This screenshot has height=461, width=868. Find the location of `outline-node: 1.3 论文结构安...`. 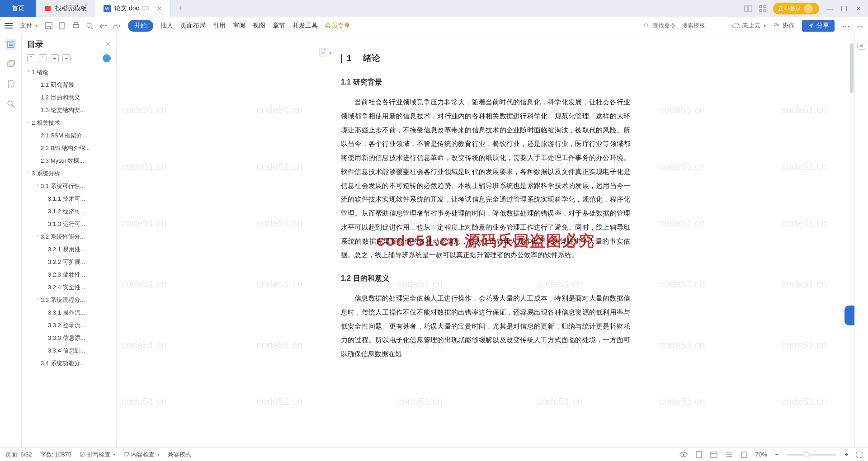

outline-node: 1.3 论文结构安... is located at coordinates (69, 110).